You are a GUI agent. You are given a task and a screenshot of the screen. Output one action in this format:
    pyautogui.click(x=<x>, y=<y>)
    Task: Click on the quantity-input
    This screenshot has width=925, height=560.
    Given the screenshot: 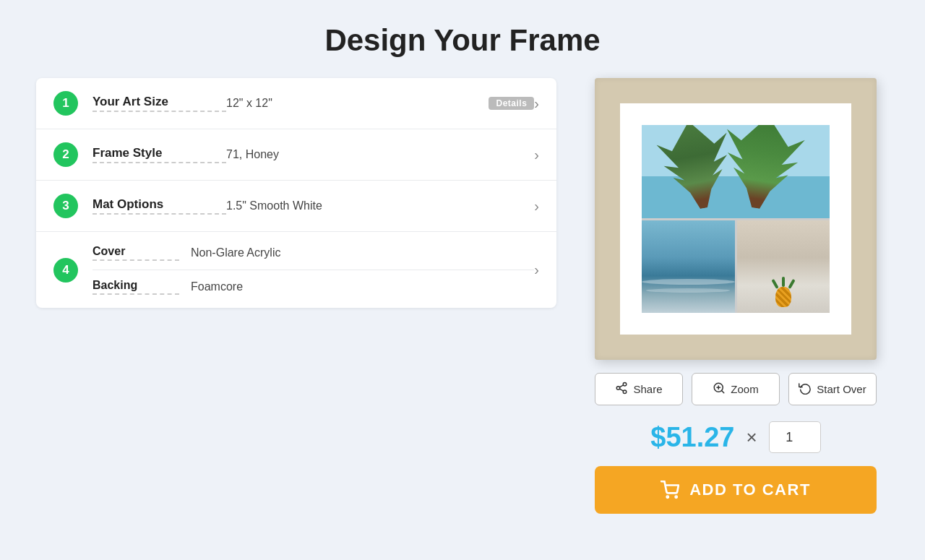 What is the action you would take?
    pyautogui.click(x=795, y=437)
    